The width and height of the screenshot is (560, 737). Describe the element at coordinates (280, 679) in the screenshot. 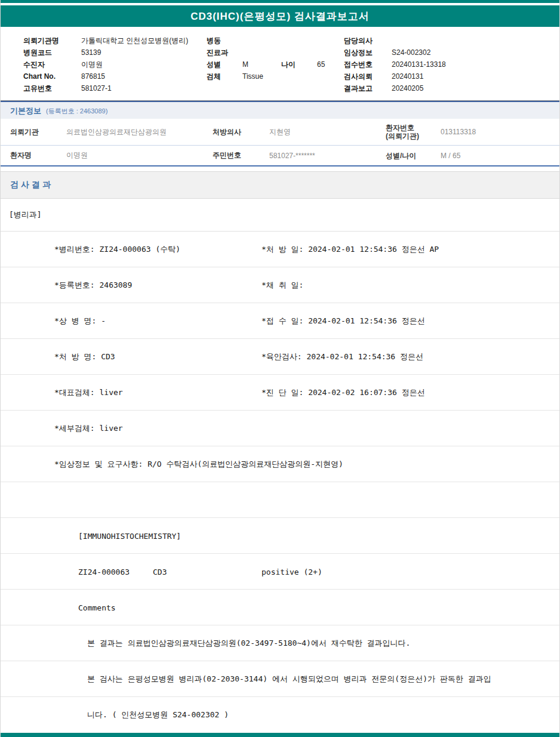

I see `comment-line-row: 본 검사는 은평성모병원 병리과(02-2030-3144) 에서 시행되었으며…` at that location.